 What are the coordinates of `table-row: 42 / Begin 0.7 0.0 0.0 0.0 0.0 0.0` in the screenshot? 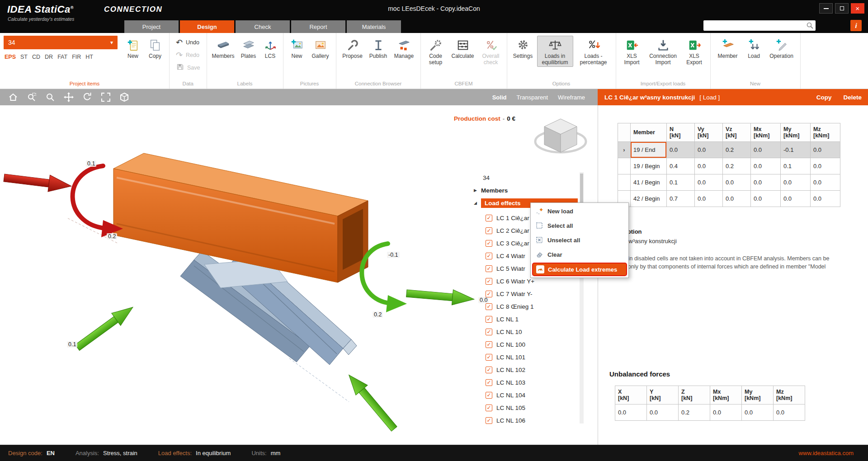 It's located at (729, 199).